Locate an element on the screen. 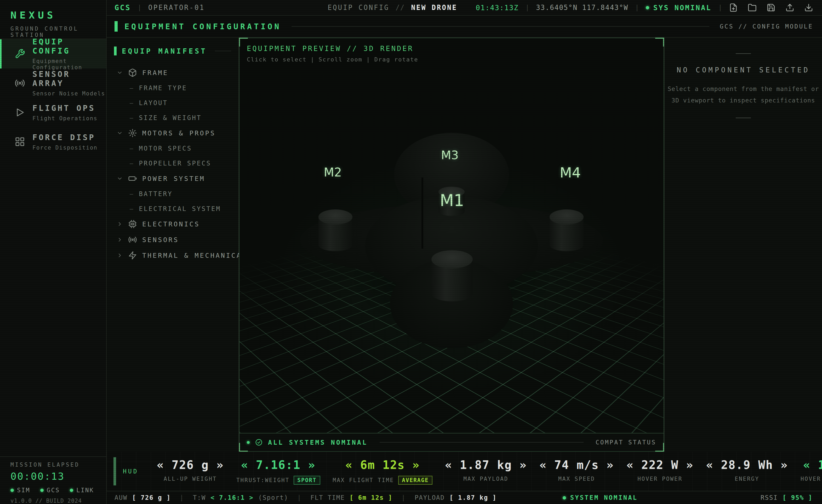 This screenshot has width=822, height=504. manifest-section-power-system: POWER SYSTEM is located at coordinates (173, 179).